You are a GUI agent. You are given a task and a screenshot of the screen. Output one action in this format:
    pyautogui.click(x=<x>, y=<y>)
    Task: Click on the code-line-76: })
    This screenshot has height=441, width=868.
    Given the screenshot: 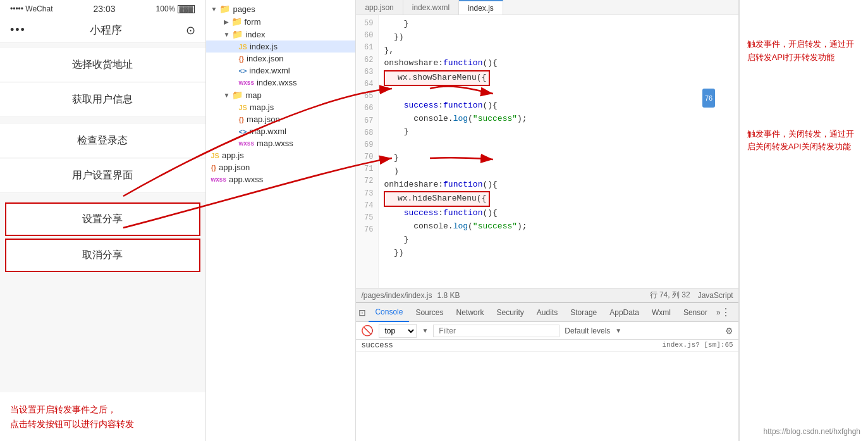 What is the action you would take?
    pyautogui.click(x=558, y=253)
    